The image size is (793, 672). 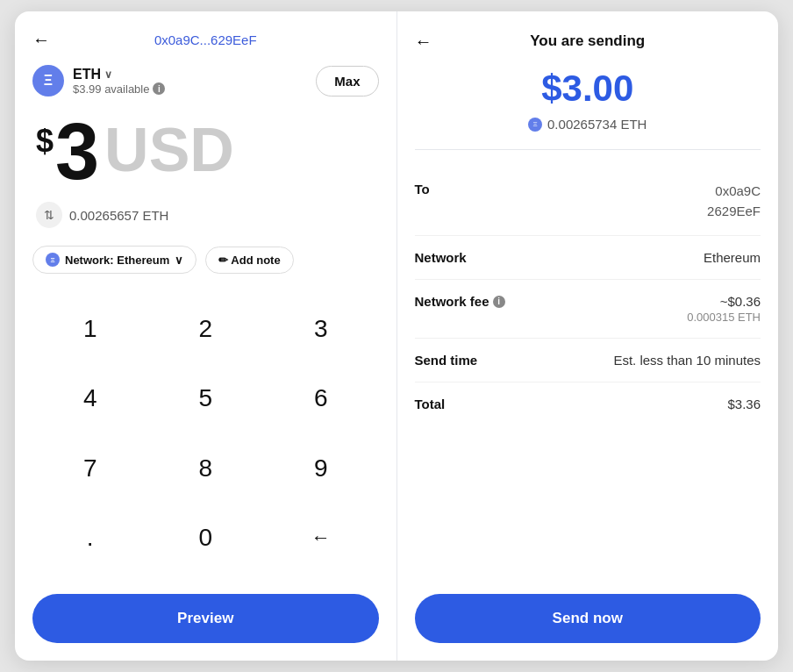 What do you see at coordinates (159, 89) in the screenshot?
I see `info-icon: i` at bounding box center [159, 89].